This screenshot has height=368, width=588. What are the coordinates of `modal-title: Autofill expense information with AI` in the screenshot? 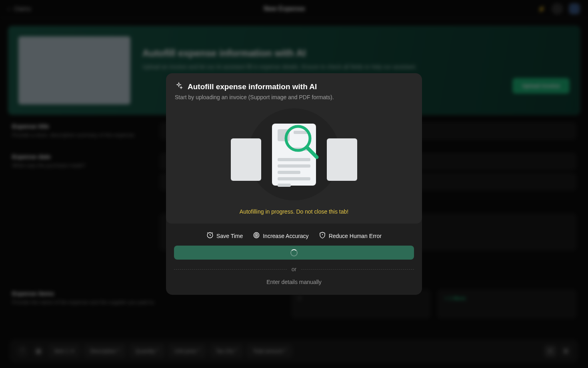 It's located at (252, 87).